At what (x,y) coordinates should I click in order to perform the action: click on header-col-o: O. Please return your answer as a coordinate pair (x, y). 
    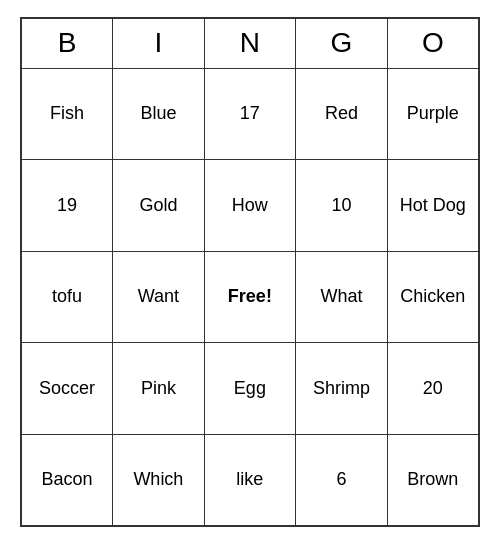
    Looking at the image, I should click on (433, 43).